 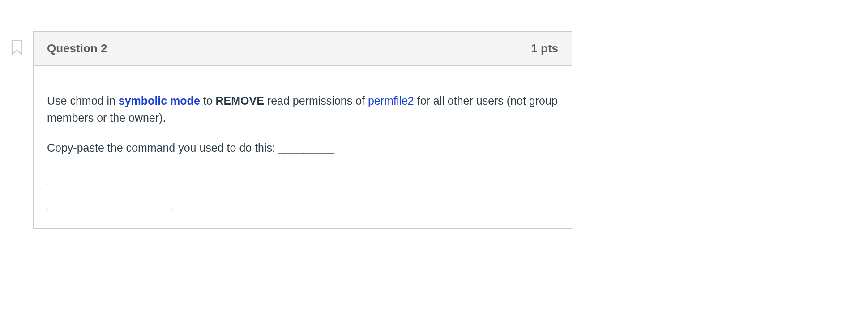 What do you see at coordinates (303, 109) in the screenshot?
I see `question-text: Use chmod in symbolic mode to REMOVE rea…` at bounding box center [303, 109].